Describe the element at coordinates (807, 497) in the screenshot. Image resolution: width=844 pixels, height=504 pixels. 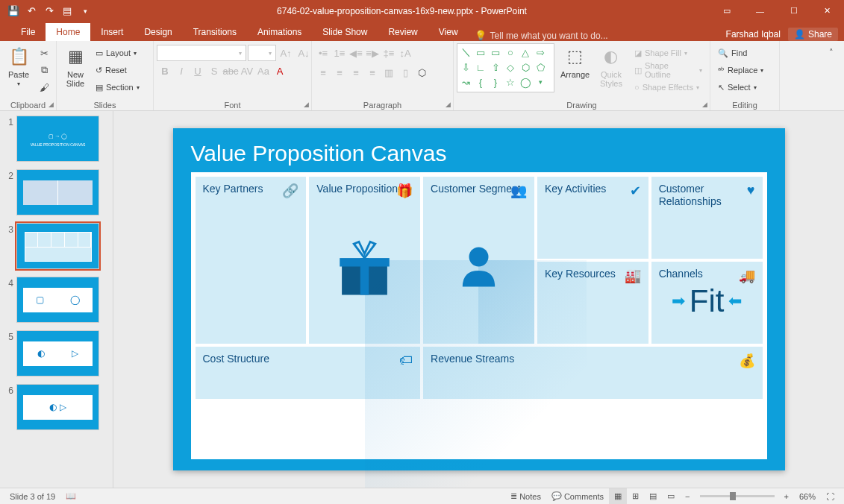
I see `zoom-level: 66%` at that location.